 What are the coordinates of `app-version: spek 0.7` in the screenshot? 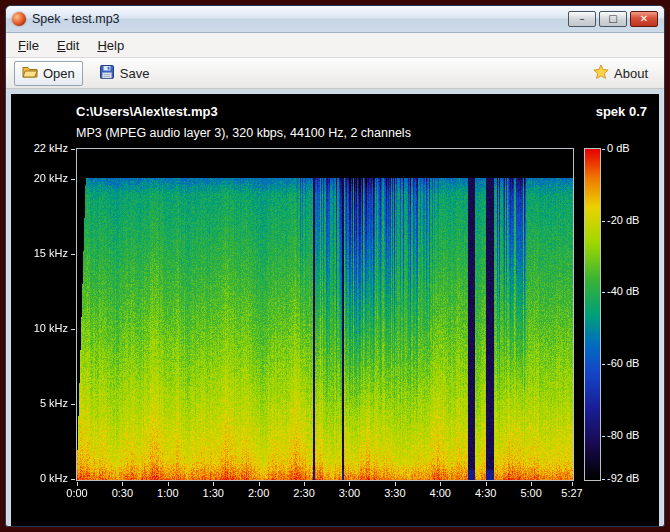 It's located at (622, 112).